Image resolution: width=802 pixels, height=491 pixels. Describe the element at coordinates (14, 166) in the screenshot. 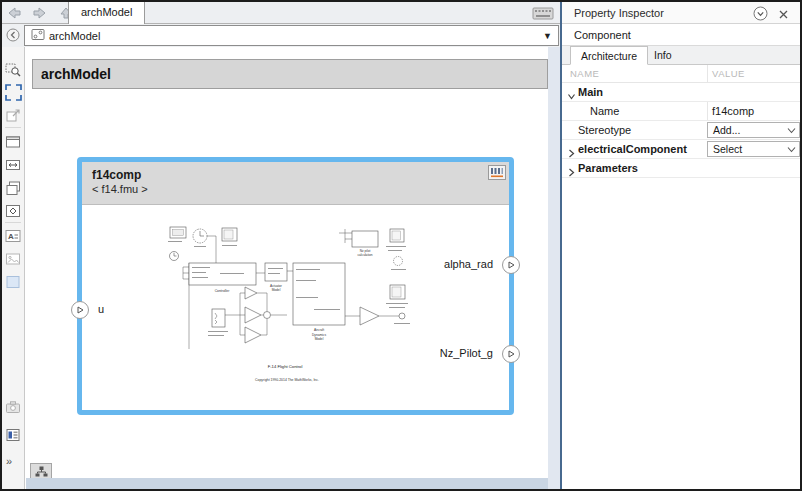

I see `fit-width-icon` at that location.